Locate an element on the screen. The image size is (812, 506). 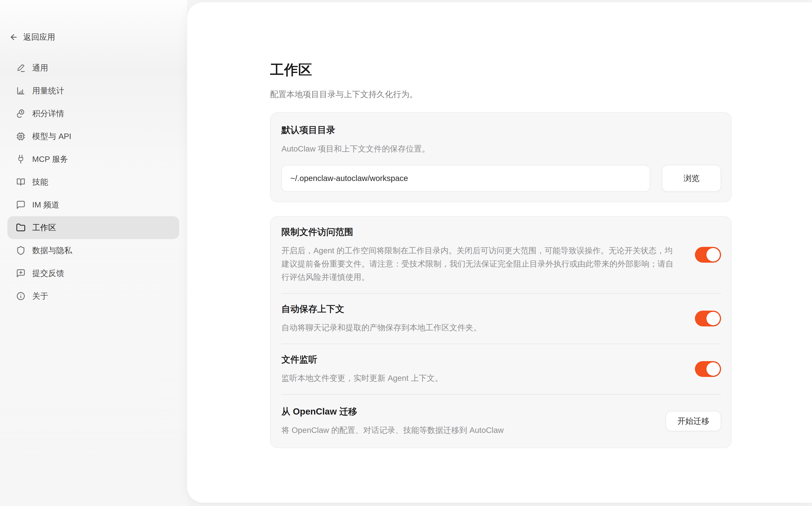
restrict-file-access-description: 开启后，Agent 的工作空间将限制在工作目录内。关闭后可访问更大范围，可能导致… is located at coordinates (480, 264).